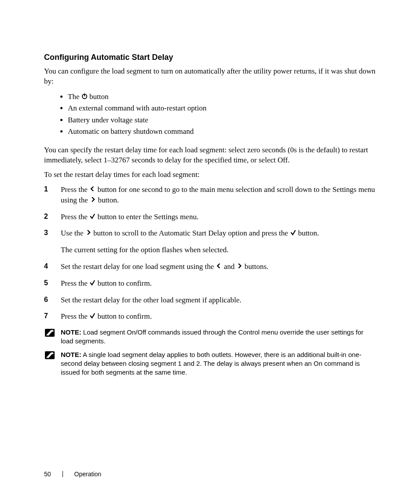 The width and height of the screenshot is (420, 504). What do you see at coordinates (210, 57) in the screenshot?
I see `section-heading: Configuring Automatic Start Delay` at bounding box center [210, 57].